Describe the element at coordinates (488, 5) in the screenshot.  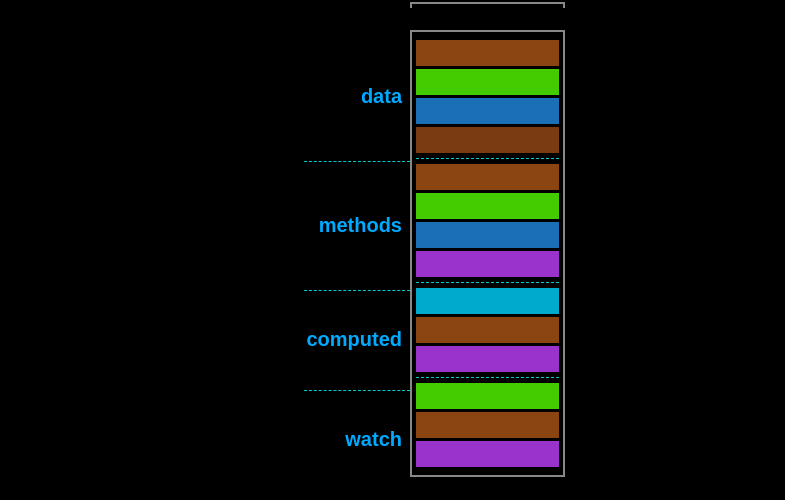
I see `panel-title` at that location.